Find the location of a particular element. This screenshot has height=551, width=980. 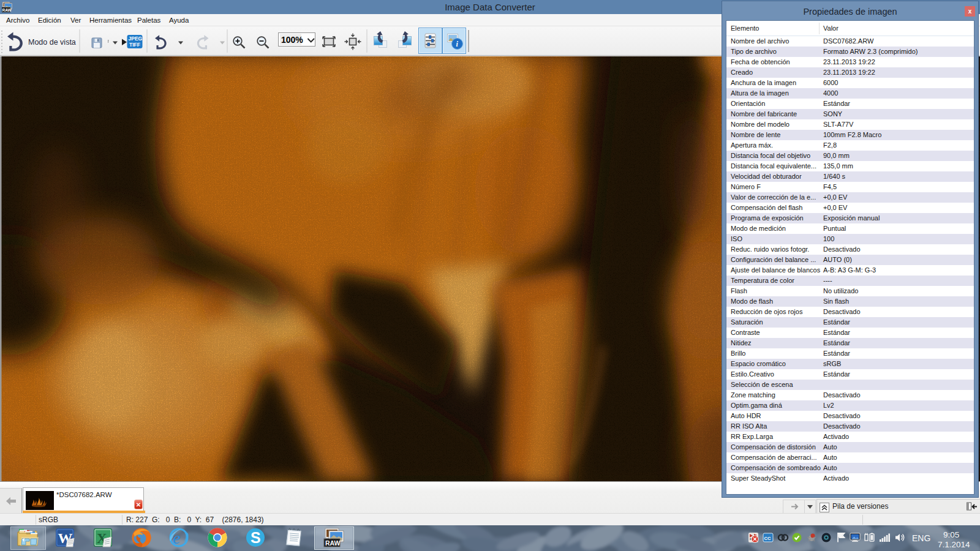

svg-text: 7.1.2014 is located at coordinates (954, 545).